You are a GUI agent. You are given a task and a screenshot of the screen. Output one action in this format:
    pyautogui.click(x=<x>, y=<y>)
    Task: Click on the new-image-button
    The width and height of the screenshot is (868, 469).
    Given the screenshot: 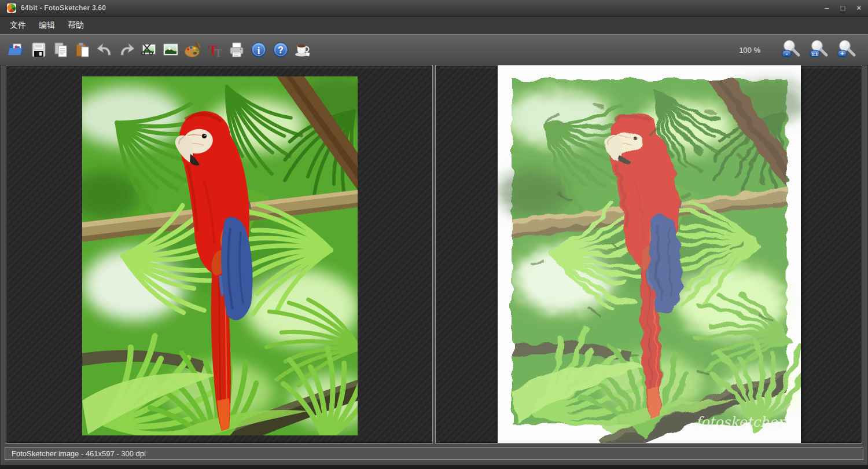 What is the action you would take?
    pyautogui.click(x=171, y=50)
    